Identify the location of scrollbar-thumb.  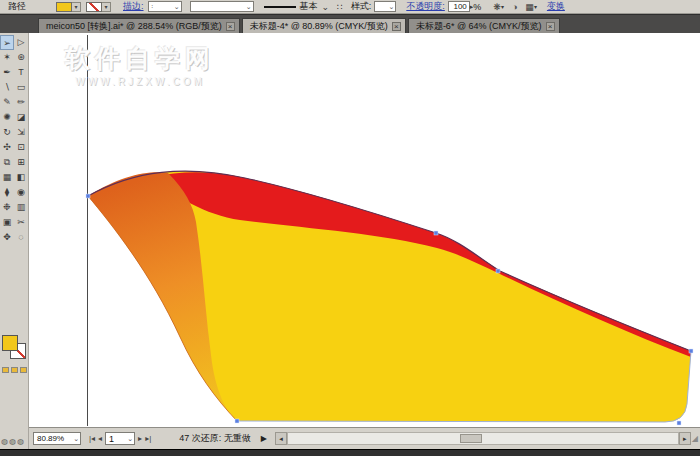
(471, 438).